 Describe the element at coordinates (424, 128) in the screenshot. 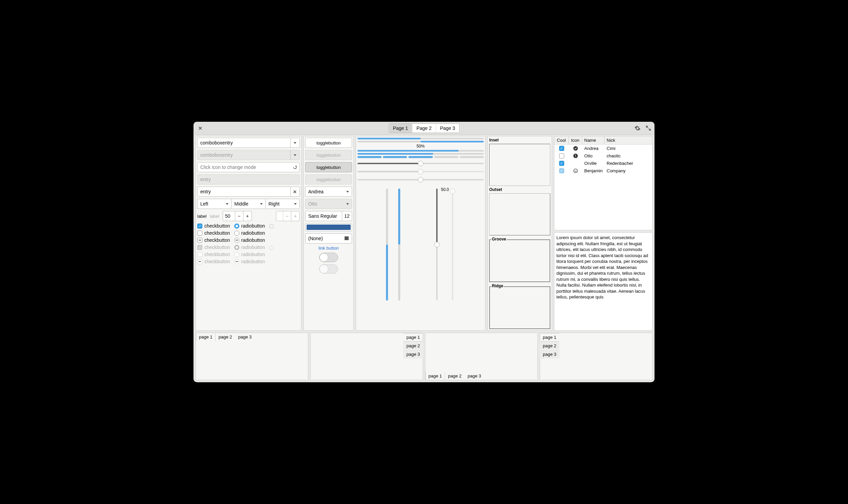

I see `tab-page-2: Page 2` at that location.